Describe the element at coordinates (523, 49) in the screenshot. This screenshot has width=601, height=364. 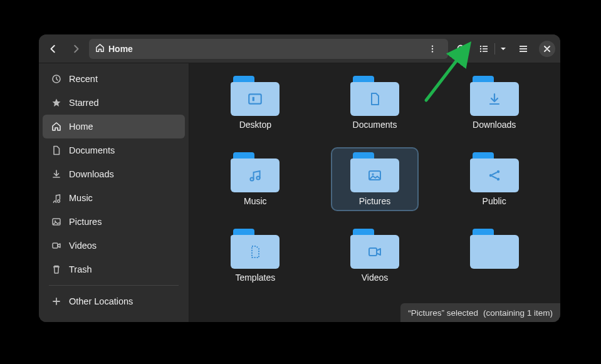
I see `hamburger-menu-button` at that location.